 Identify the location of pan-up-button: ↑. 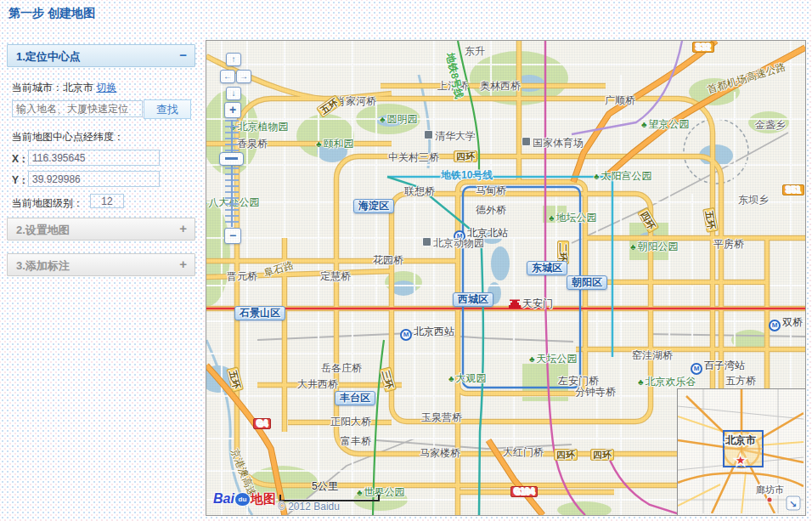
(234, 59).